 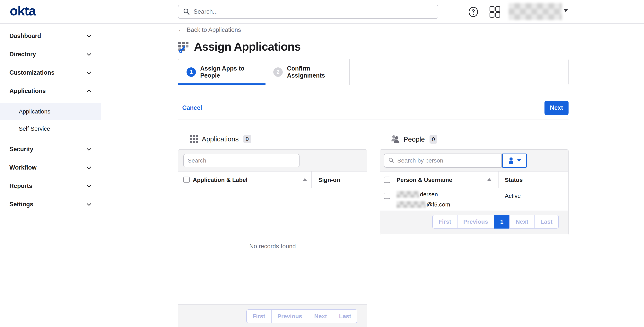 What do you see at coordinates (50, 204) in the screenshot?
I see `sidebar-item-settings: Settings` at bounding box center [50, 204].